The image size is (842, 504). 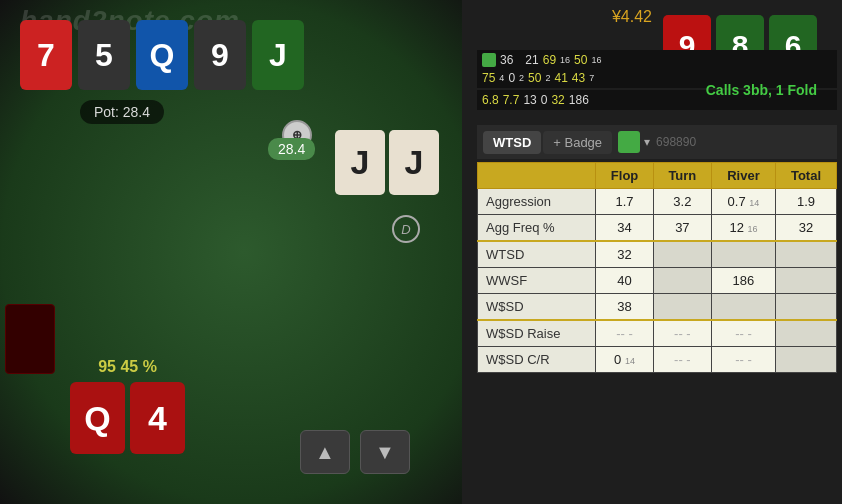 I want to click on cell-wtsd-river, so click(x=743, y=254).